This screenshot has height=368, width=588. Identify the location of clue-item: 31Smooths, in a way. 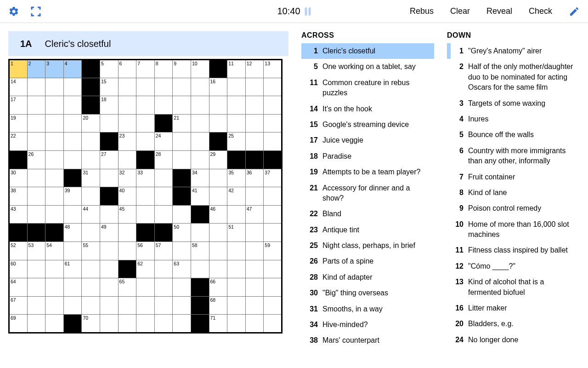
(368, 309).